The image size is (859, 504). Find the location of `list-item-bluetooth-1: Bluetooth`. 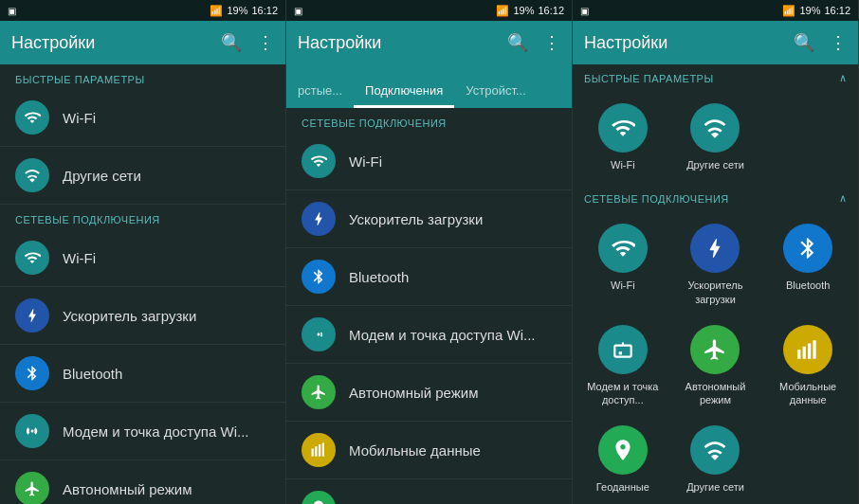

list-item-bluetooth-1: Bluetooth is located at coordinates (142, 373).